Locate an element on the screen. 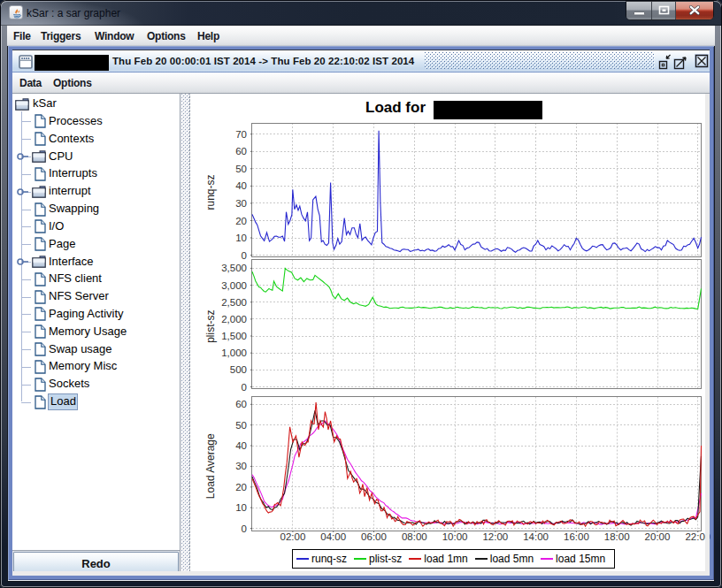 This screenshot has height=588, width=722. svg-text: 12:00 is located at coordinates (495, 537).